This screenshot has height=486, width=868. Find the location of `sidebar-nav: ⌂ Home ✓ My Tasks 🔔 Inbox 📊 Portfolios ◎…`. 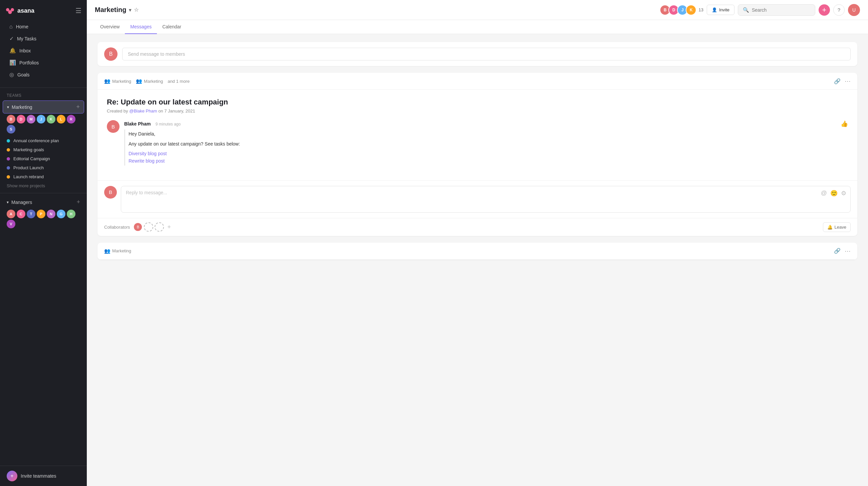

sidebar-nav: ⌂ Home ✓ My Tasks 🔔 Inbox 📊 Portfolios ◎… is located at coordinates (43, 52).